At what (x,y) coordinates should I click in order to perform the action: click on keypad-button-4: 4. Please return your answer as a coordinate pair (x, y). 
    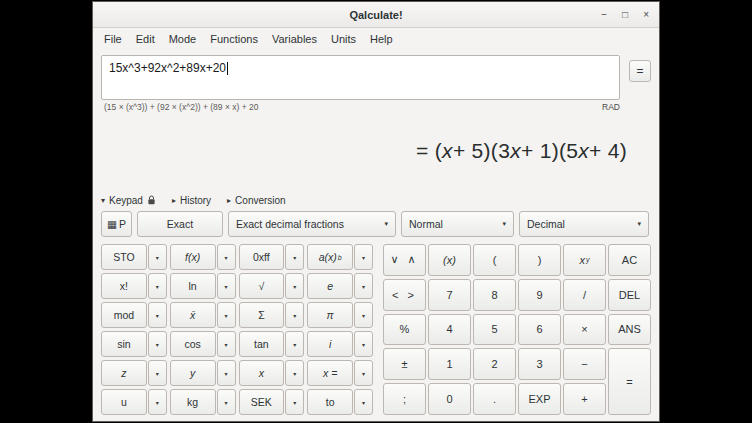
    Looking at the image, I should click on (450, 330).